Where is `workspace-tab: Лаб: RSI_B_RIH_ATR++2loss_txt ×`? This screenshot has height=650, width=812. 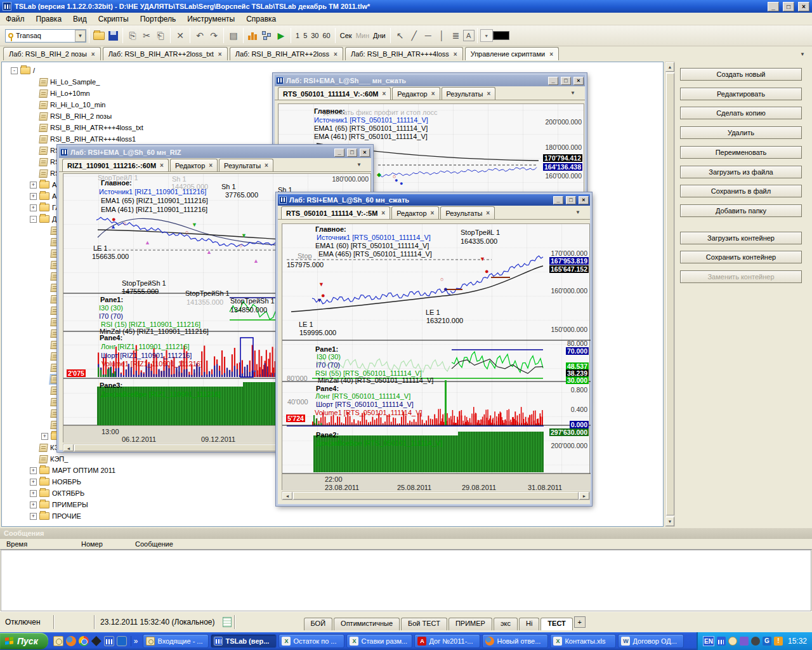
workspace-tab: Лаб: RSI_B_RIH_ATR++2loss_txt × is located at coordinates (165, 53).